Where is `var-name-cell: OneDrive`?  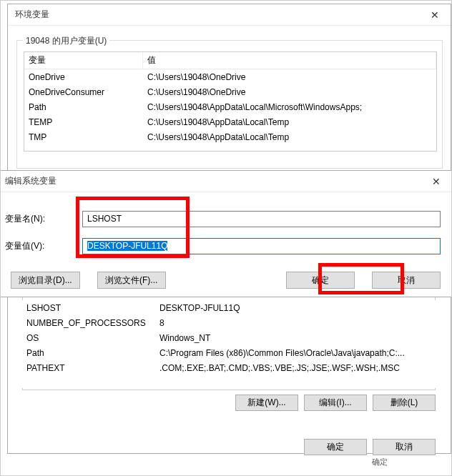
var-name-cell: OneDrive is located at coordinates (84, 77).